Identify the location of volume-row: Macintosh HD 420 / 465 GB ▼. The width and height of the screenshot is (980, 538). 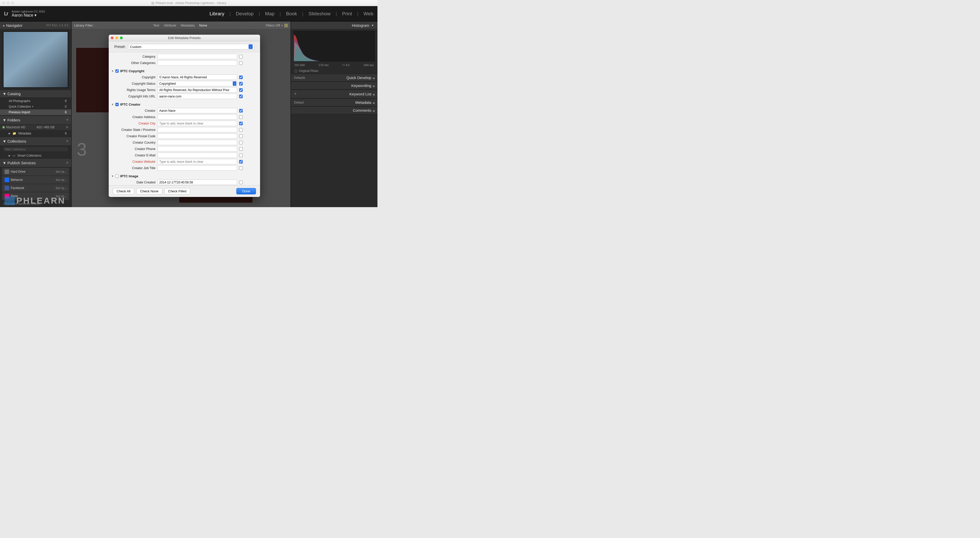
(36, 127).